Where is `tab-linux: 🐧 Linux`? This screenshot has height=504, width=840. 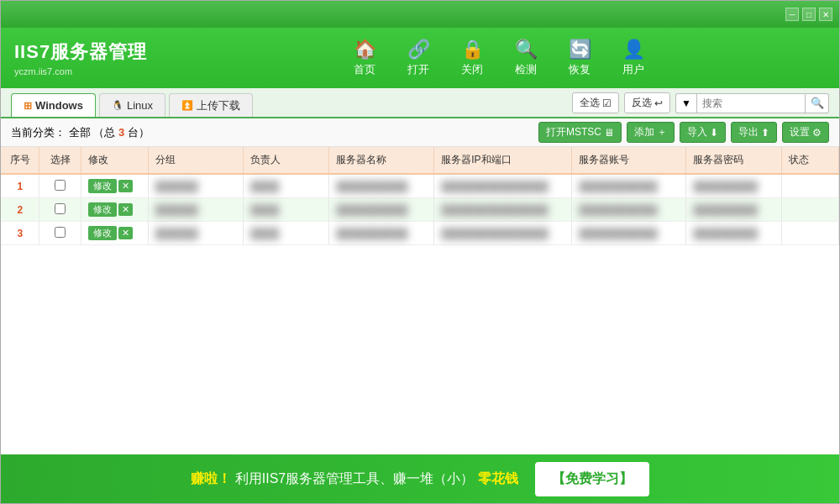
tab-linux: 🐧 Linux is located at coordinates (133, 105).